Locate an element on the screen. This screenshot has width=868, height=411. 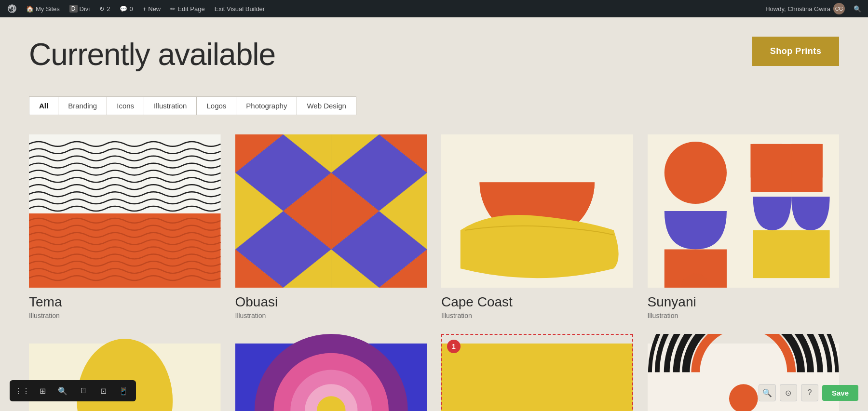
notification-badge: 1 is located at coordinates (454, 346).